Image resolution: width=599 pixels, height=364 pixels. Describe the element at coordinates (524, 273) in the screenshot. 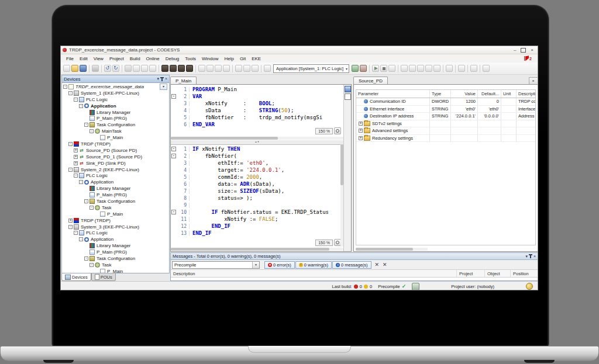

I see `col-position: Position` at that location.